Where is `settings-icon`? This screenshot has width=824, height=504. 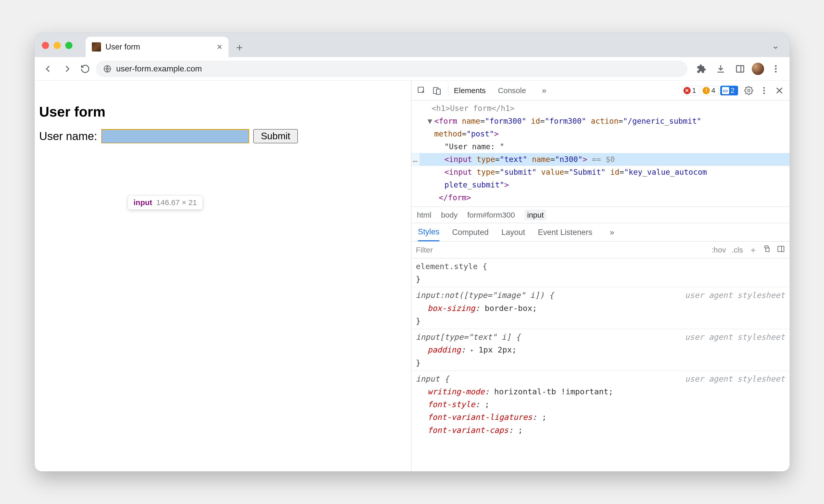
settings-icon is located at coordinates (749, 91).